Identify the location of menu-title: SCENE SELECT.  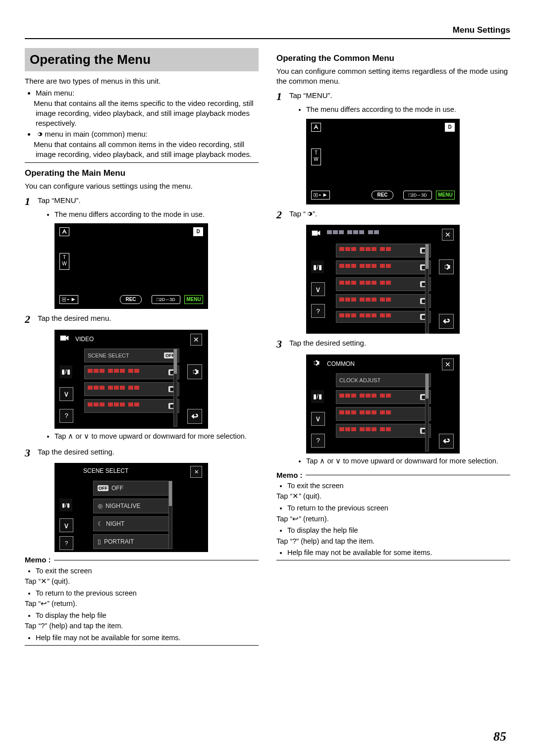
(106, 471).